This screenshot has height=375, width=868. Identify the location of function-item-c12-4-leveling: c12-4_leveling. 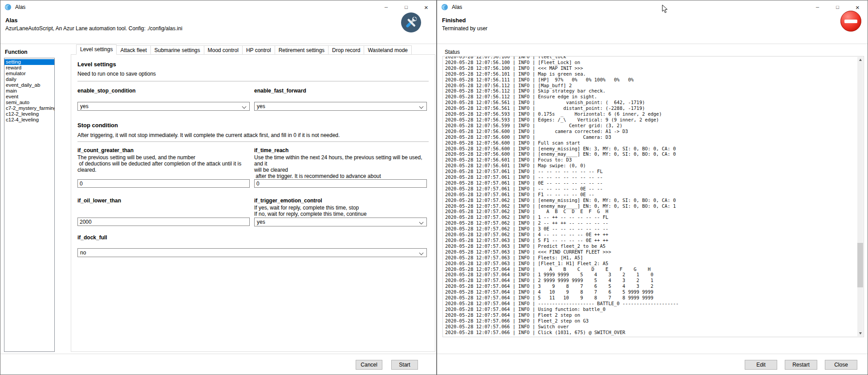
(29, 120).